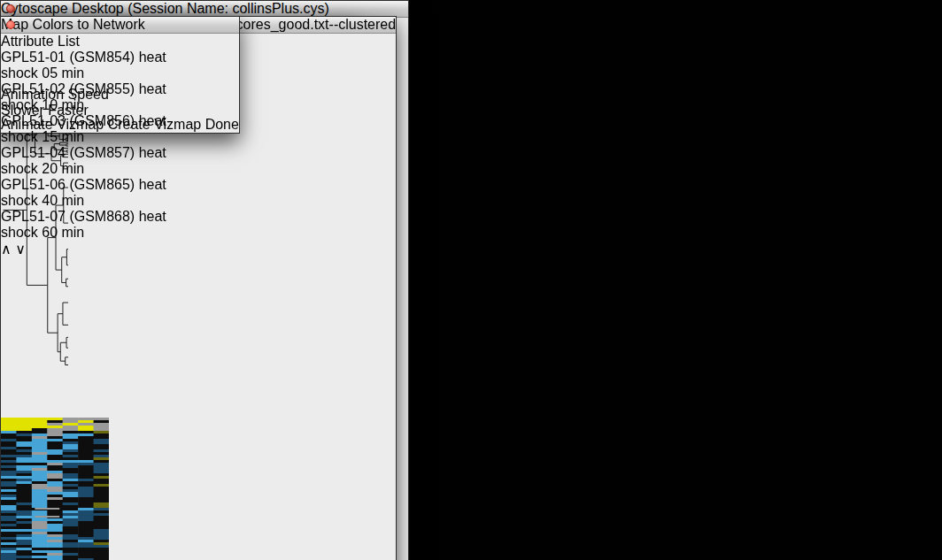  Describe the element at coordinates (56, 488) in the screenshot. I see `global-heatmap-pane` at that location.